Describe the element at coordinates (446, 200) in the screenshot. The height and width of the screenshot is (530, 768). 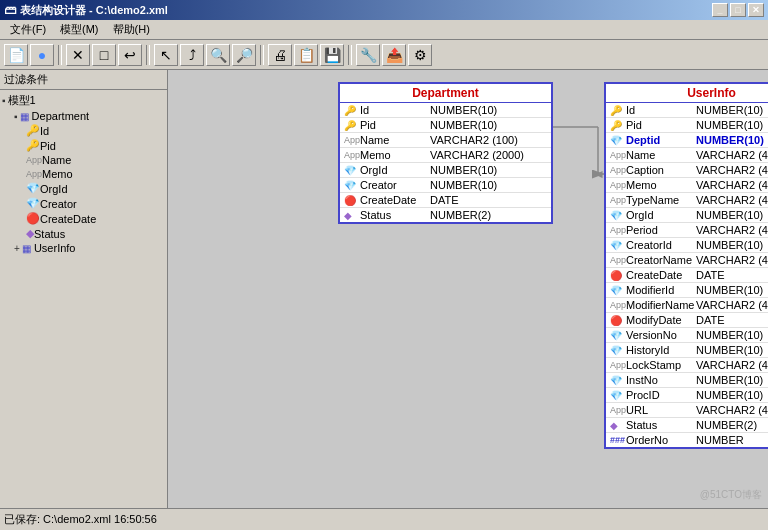
I see `dept-row-createdate: 🔴 CreateDate DATE` at that location.